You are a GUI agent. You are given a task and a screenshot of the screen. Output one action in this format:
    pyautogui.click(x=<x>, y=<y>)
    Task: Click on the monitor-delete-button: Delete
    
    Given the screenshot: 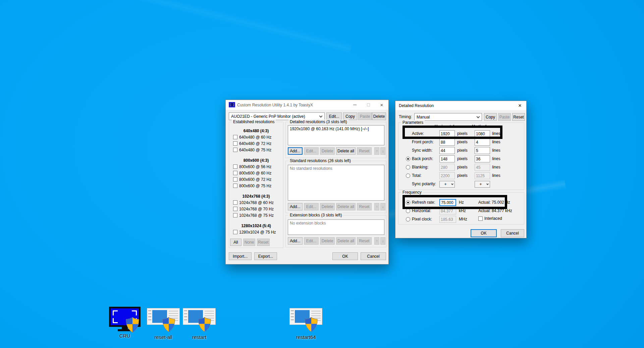 What is the action you would take?
    pyautogui.click(x=379, y=116)
    